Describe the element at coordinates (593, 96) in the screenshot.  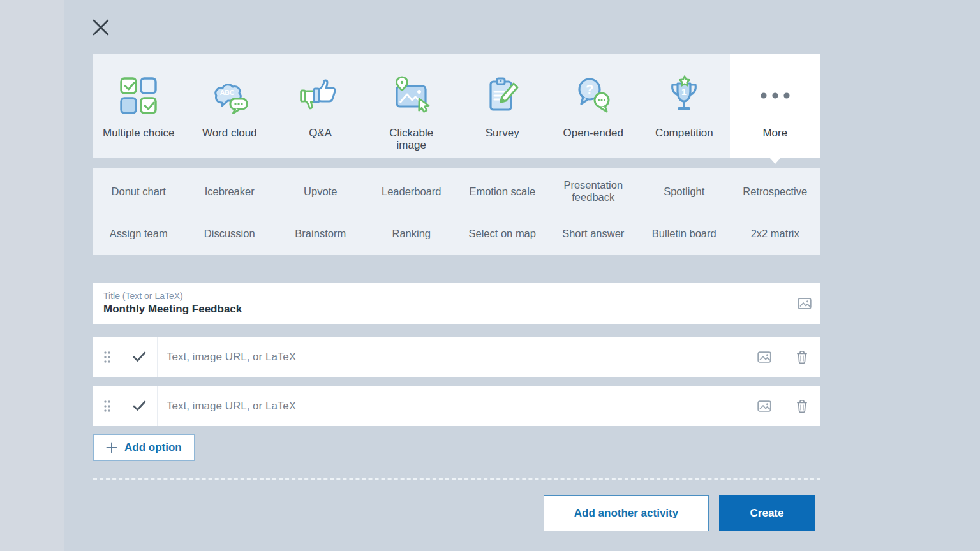
I see `open-ended-icon: ?` at that location.